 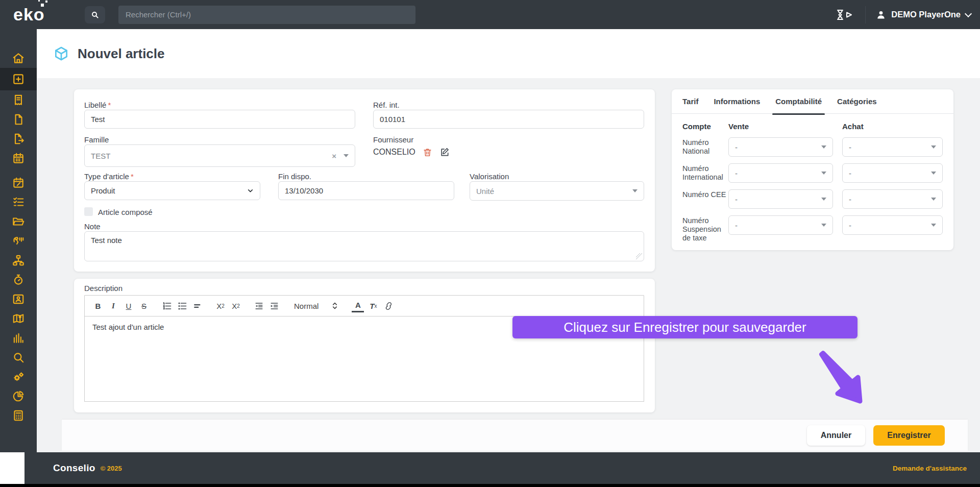 I want to click on page-title: Nouvel article, so click(x=121, y=54).